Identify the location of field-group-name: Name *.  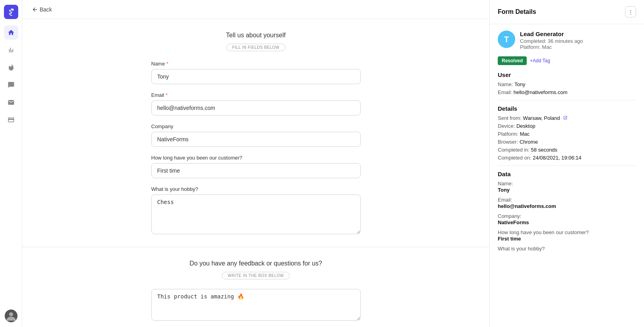
(256, 72).